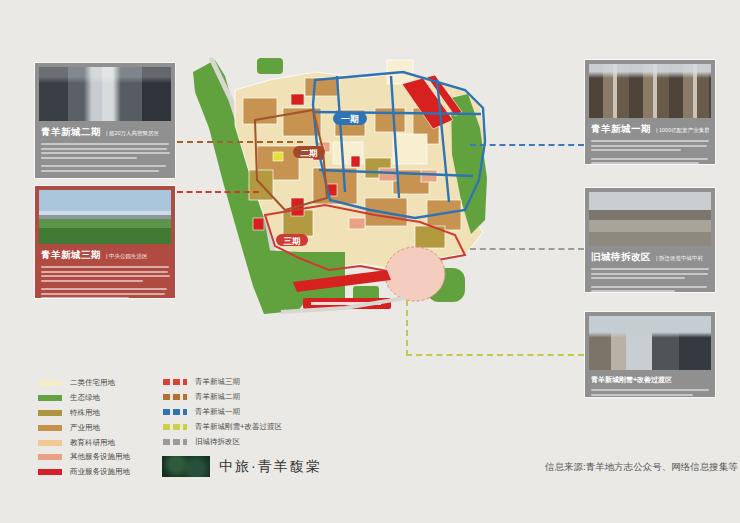  I want to click on parcel-yellow, so click(278, 156).